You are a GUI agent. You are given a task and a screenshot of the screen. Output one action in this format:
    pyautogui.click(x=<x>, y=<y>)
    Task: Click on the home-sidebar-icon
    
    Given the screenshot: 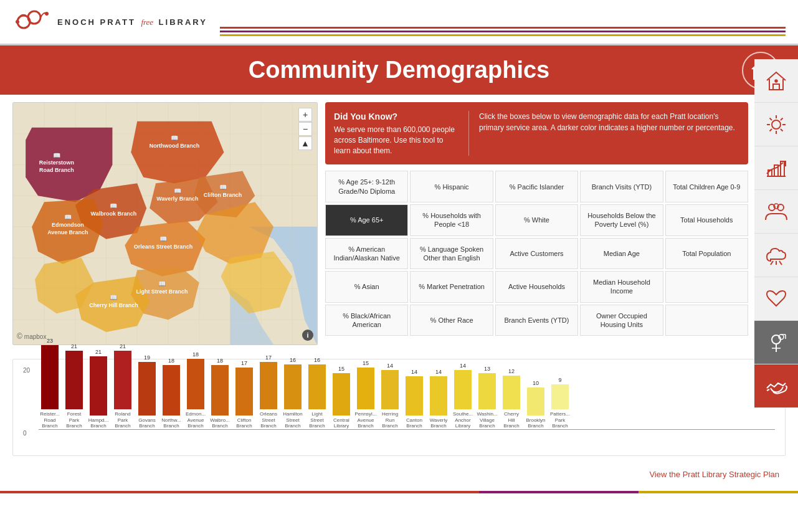 What is the action you would take?
    pyautogui.click(x=776, y=81)
    